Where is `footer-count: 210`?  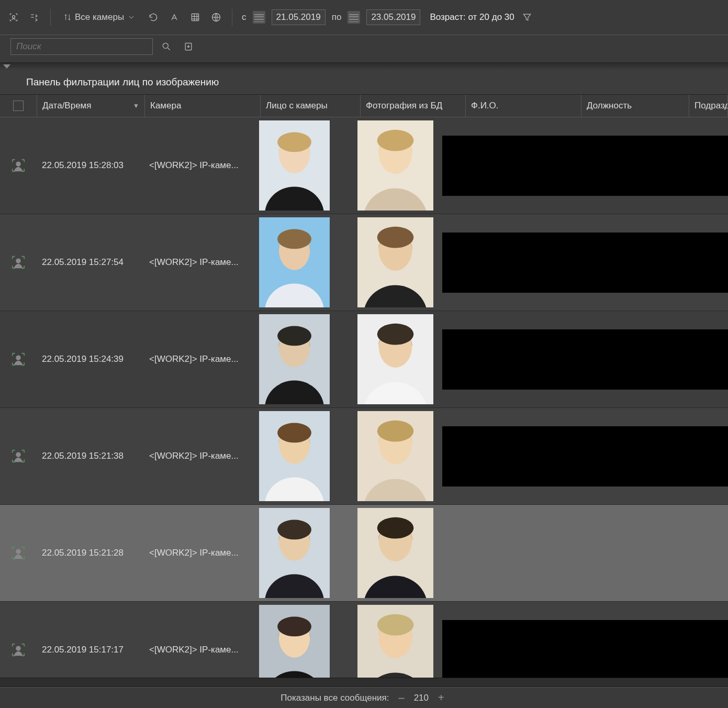
footer-count: 210 is located at coordinates (421, 698).